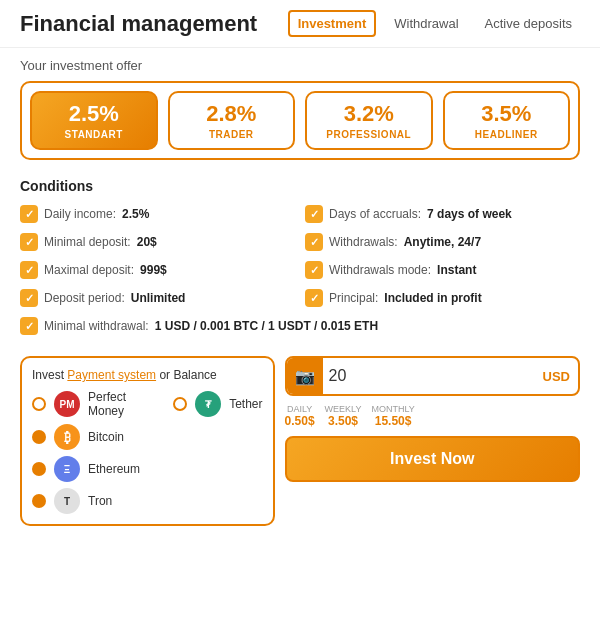  Describe the element at coordinates (442, 298) in the screenshot. I see `condition-principal: Principal: Included in profit` at that location.